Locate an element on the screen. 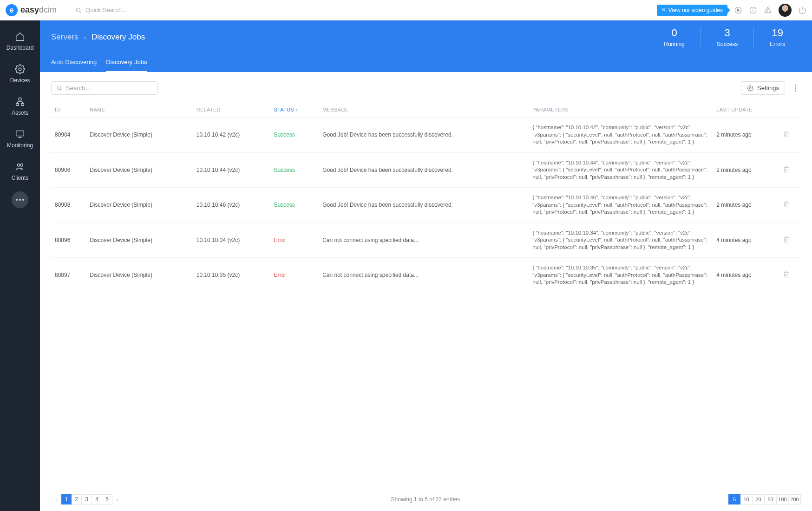  table-row: 80908 Discover Device (Simple) 10.10.10.… is located at coordinates (426, 205).